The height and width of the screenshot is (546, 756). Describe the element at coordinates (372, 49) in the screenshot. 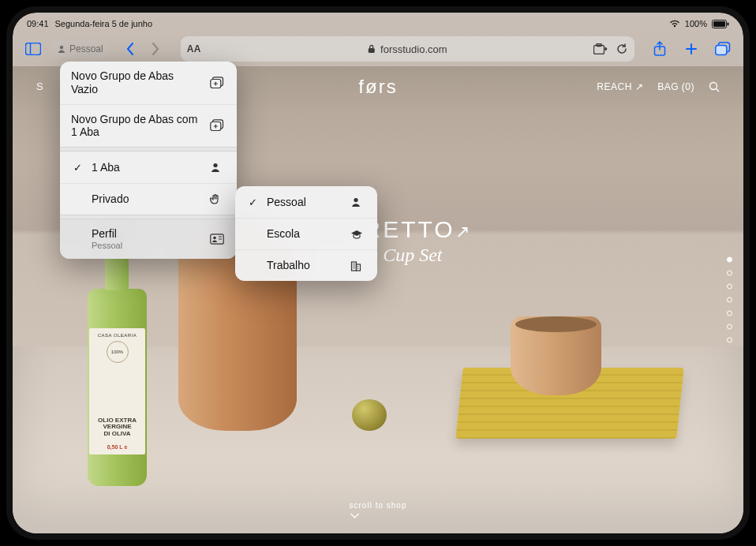

I see `lock-icon` at that location.